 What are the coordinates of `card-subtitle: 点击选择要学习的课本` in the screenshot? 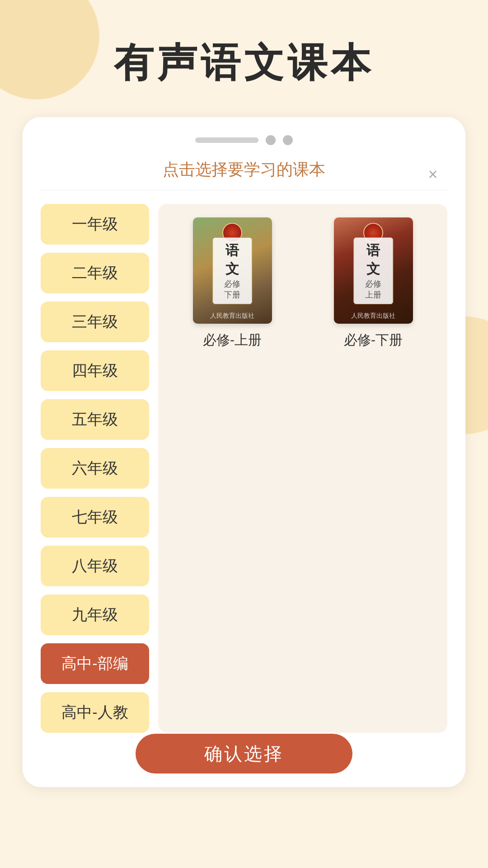 It's located at (244, 170).